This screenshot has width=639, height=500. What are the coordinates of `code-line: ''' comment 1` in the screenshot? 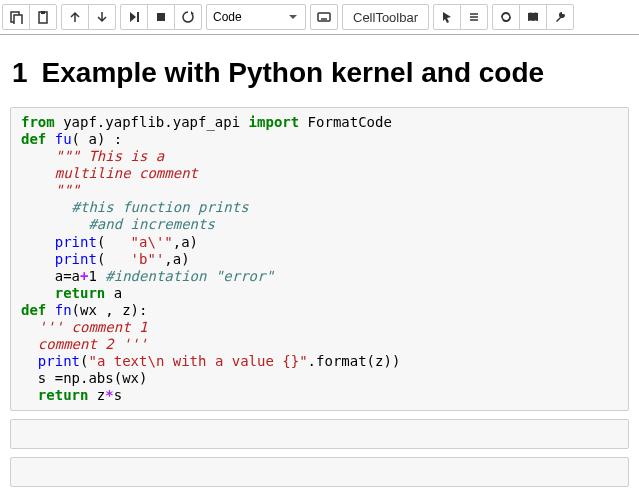 It's located at (320, 328).